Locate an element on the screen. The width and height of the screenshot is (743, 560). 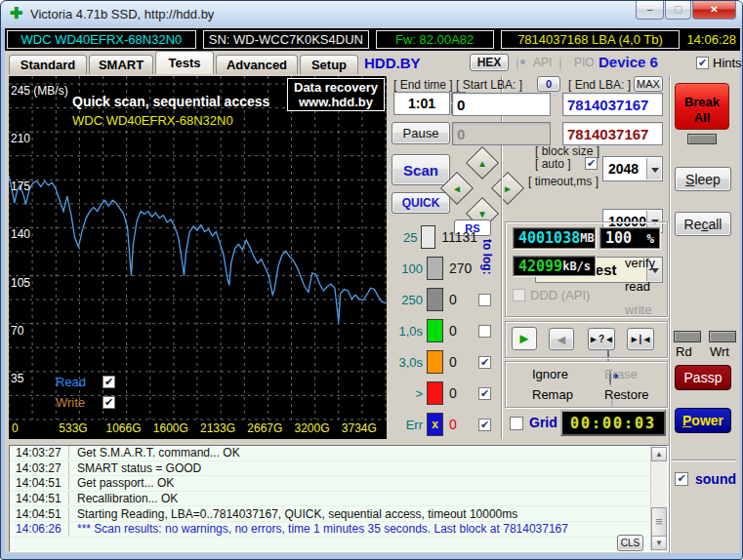
svg-text: 35 is located at coordinates (18, 379).